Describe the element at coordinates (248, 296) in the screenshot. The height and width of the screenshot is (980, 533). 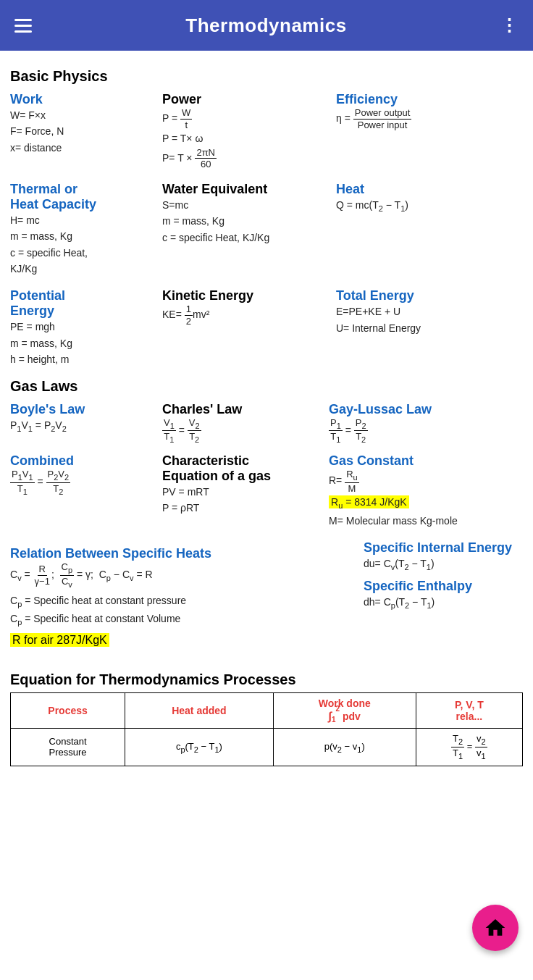
I see `kinetic-energy-title: Kinetic Energy` at that location.